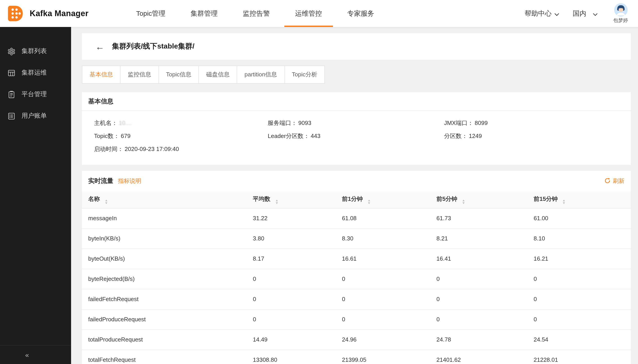  What do you see at coordinates (36, 73) in the screenshot?
I see `sidebar-item-cluster-ops: 集群运维` at bounding box center [36, 73].